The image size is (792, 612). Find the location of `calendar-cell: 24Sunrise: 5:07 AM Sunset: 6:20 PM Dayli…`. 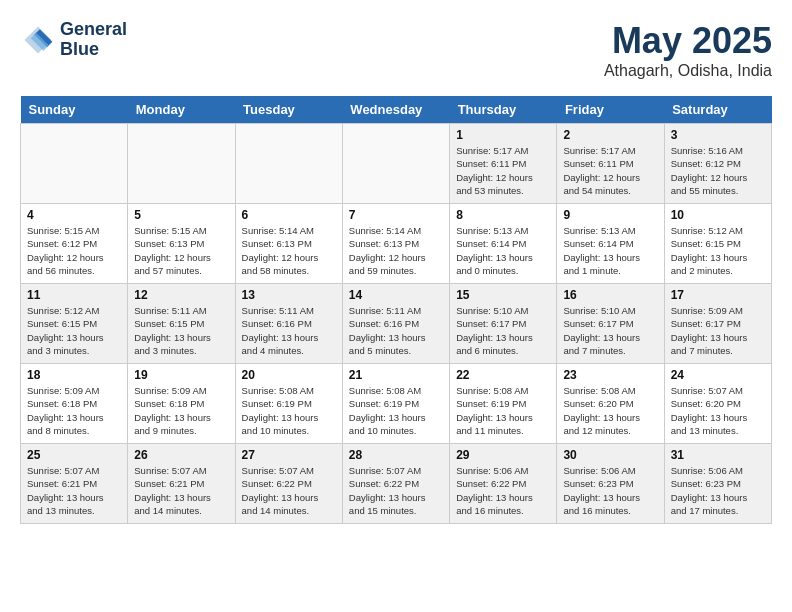

calendar-cell: 24Sunrise: 5:07 AM Sunset: 6:20 PM Dayli… is located at coordinates (718, 404).